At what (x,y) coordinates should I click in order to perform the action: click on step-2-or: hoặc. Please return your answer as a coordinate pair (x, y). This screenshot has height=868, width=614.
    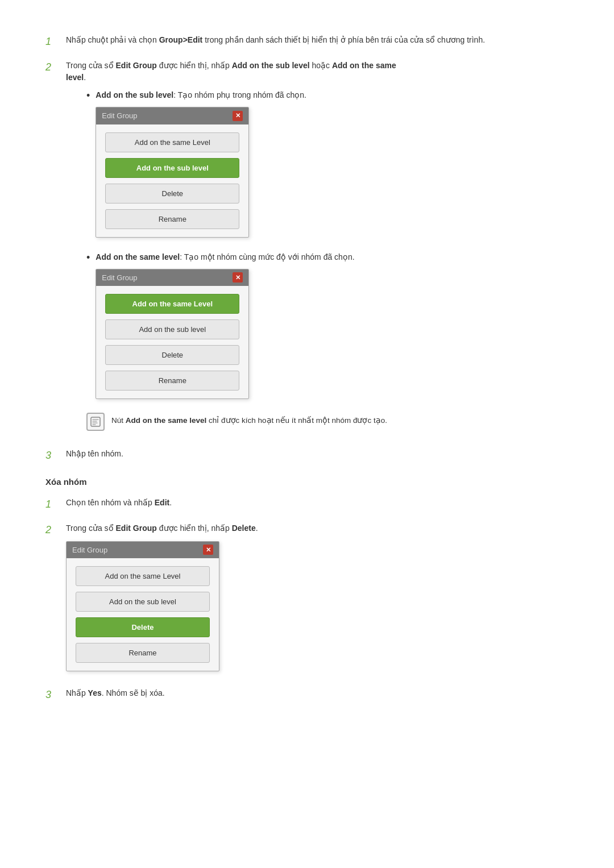
    Looking at the image, I should click on (321, 65).